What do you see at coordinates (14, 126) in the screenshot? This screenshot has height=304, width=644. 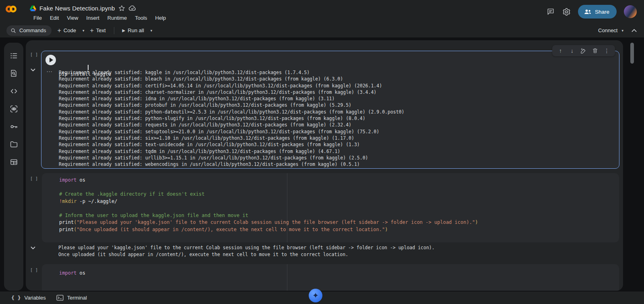 I see `secrets-key-icon` at bounding box center [14, 126].